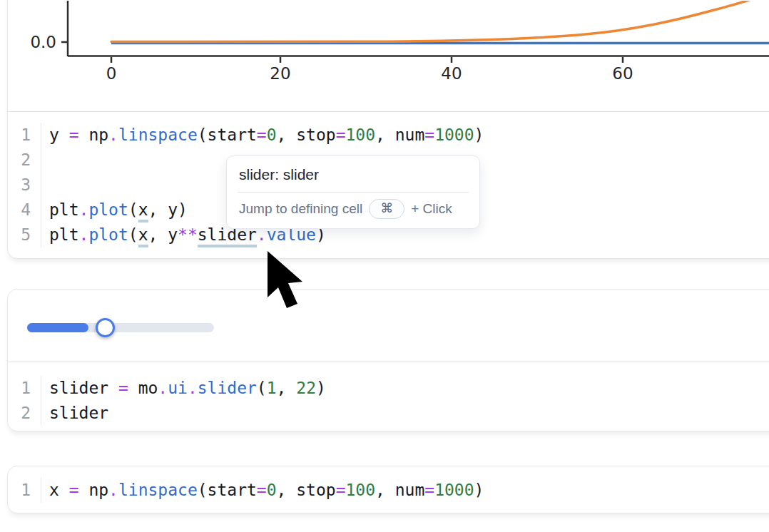  What do you see at coordinates (622, 73) in the screenshot?
I see `x-tick-label: 60` at bounding box center [622, 73].